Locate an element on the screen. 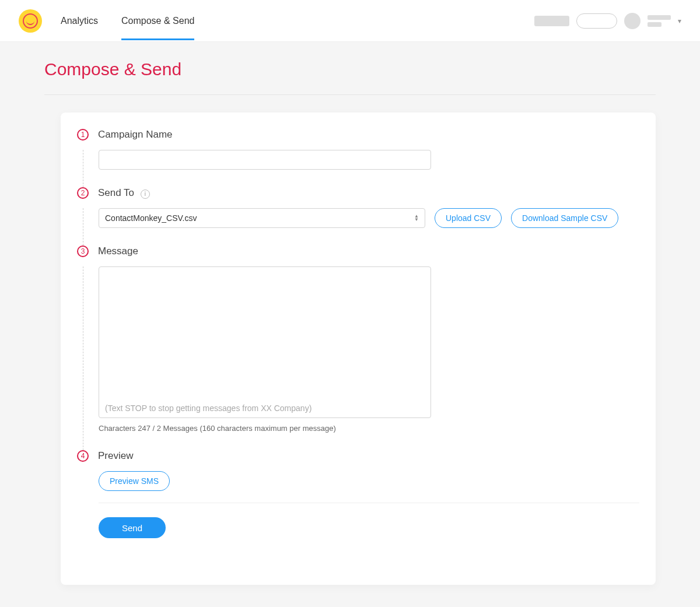 This screenshot has height=607, width=700. step-label-send-to: Send To i is located at coordinates (124, 193).